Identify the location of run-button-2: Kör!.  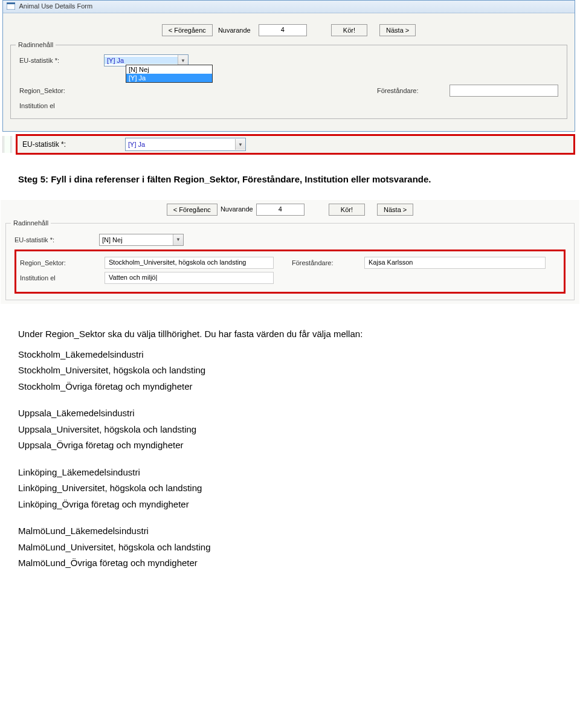
(347, 210).